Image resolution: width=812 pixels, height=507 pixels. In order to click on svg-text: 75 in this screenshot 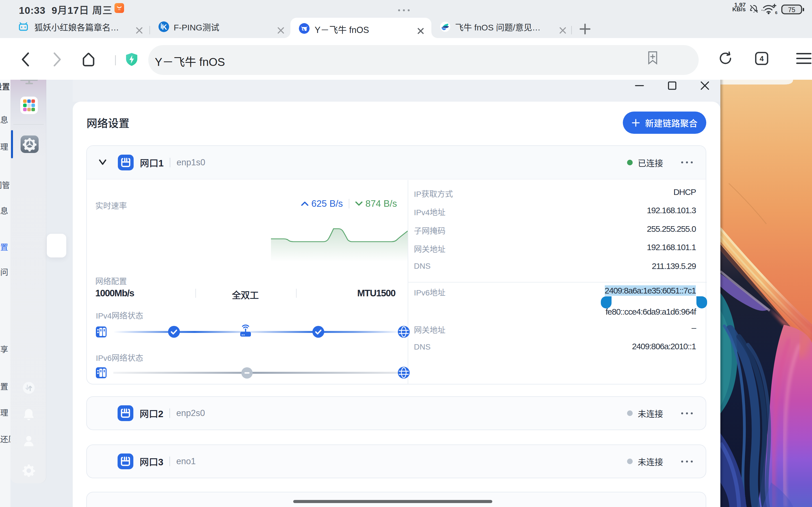, I will do `click(792, 10)`.